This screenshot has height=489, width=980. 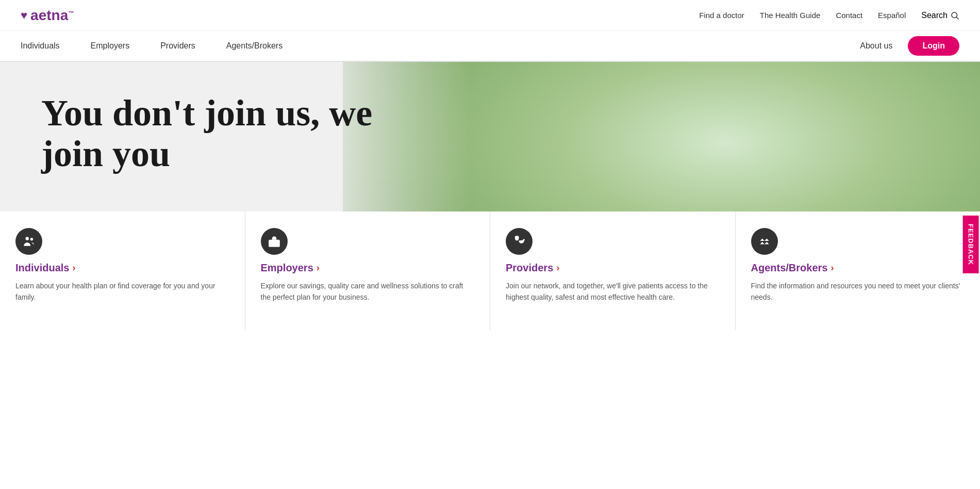 What do you see at coordinates (765, 241) in the screenshot?
I see `handshake-icon` at bounding box center [765, 241].